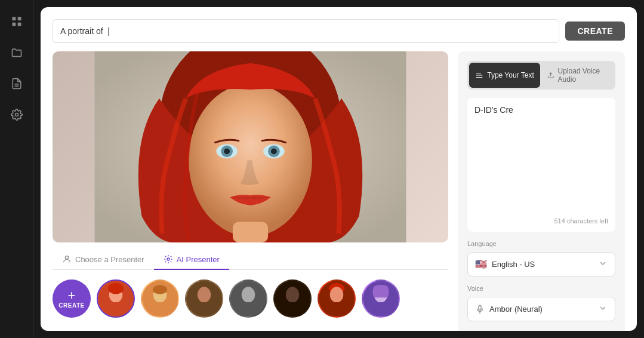 The image size is (644, 338). What do you see at coordinates (192, 260) in the screenshot?
I see `tab-ai-presenter: AI Presenter` at bounding box center [192, 260].